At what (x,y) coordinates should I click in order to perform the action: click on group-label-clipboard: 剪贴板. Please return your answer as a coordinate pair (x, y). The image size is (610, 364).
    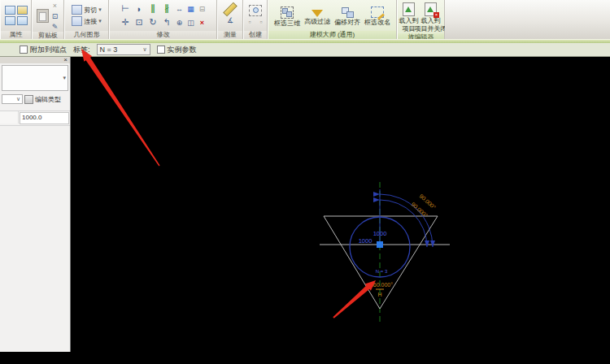
    Looking at the image, I should click on (48, 36).